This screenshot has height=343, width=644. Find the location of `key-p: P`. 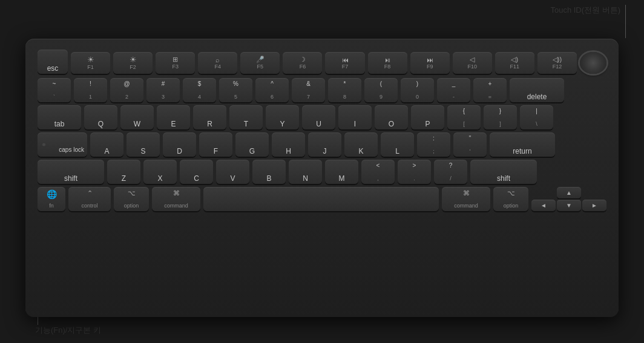

key-p: P is located at coordinates (427, 117).